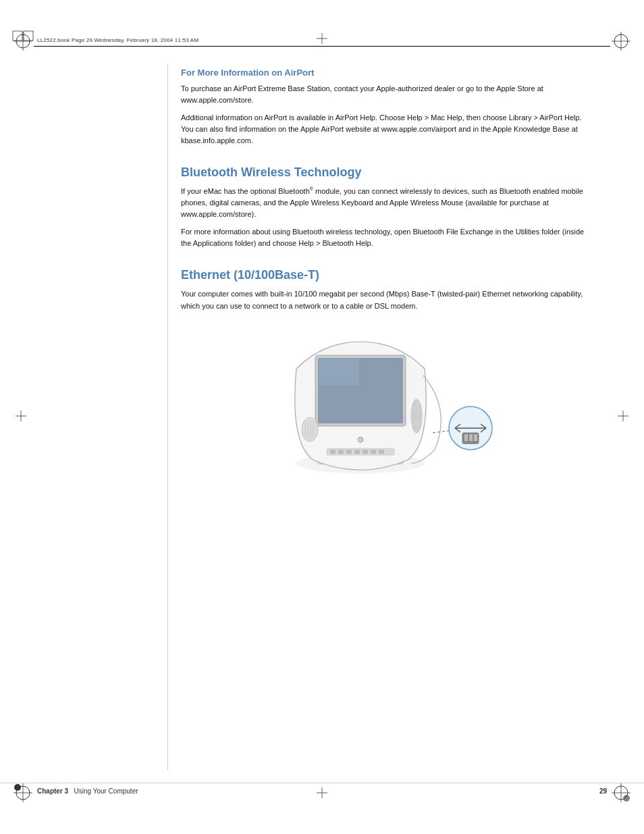 The image size is (644, 834). I want to click on airport-section-title: For More Information on AirPort, so click(383, 73).